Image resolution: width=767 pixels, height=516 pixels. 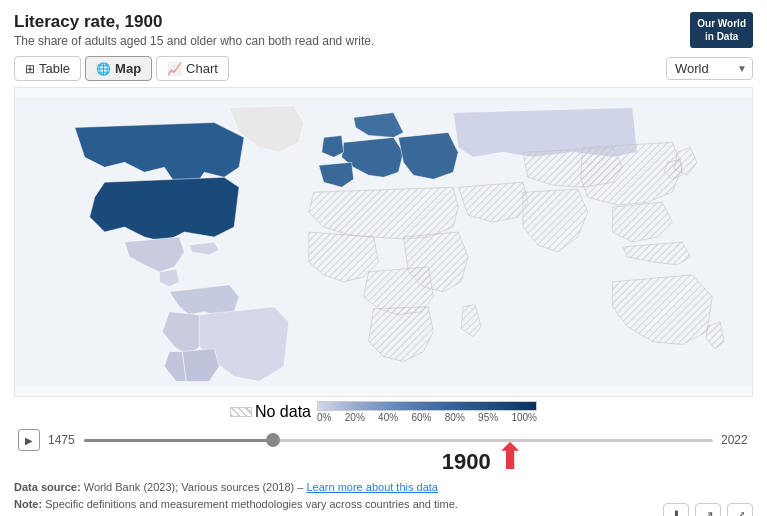 I want to click on tab-chart: 📈 Chart, so click(x=192, y=68).